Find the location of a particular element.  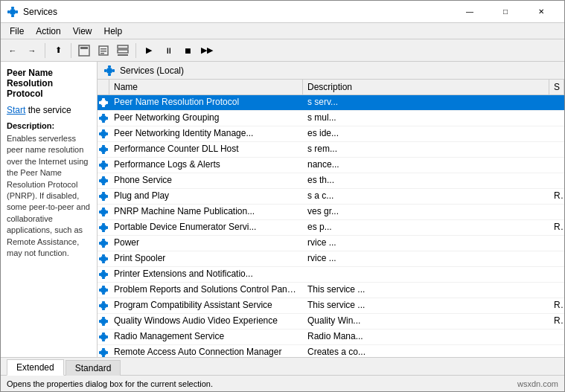

row-service-name: Quality Windows Audio Video Experience is located at coordinates (206, 321).